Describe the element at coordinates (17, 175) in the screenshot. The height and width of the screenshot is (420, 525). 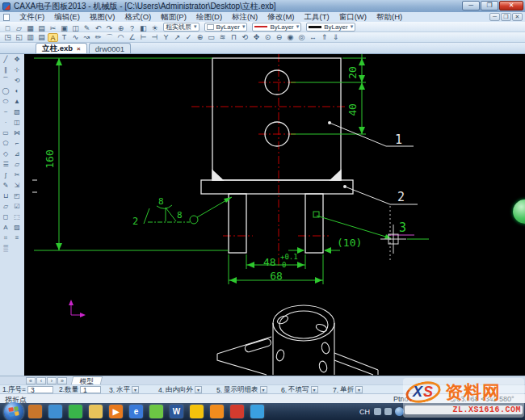
I see `break-icon: ✂` at that location.